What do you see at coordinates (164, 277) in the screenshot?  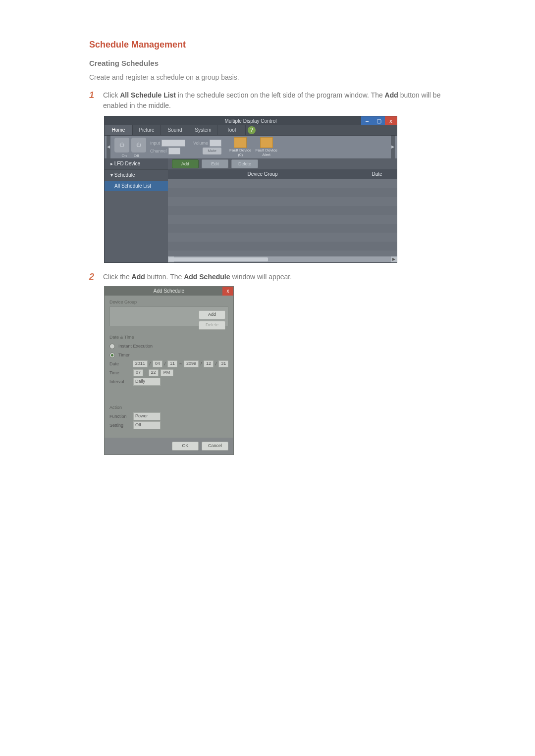 I see `t: button. The` at bounding box center [164, 277].